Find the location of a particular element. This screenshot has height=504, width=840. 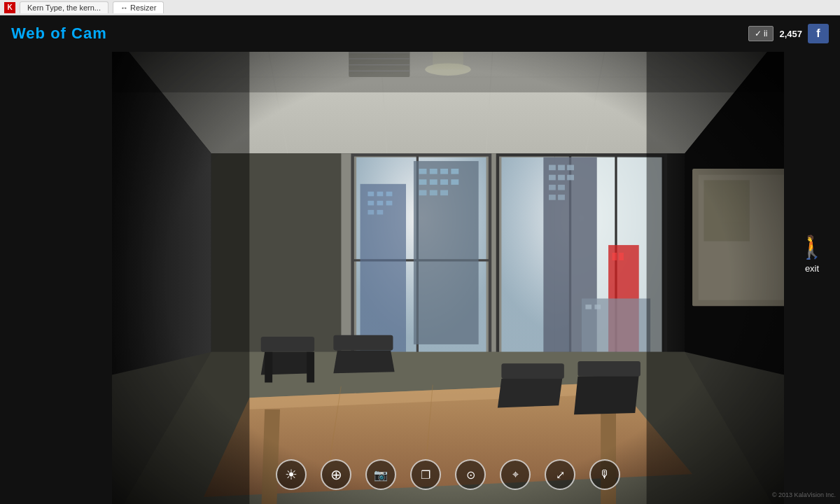

left-sidebar is located at coordinates (56, 278).